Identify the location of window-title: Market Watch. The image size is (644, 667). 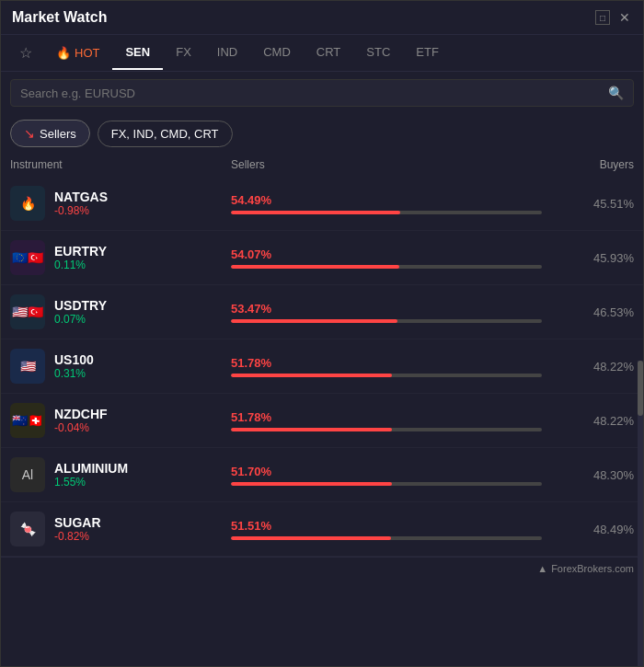
(300, 17).